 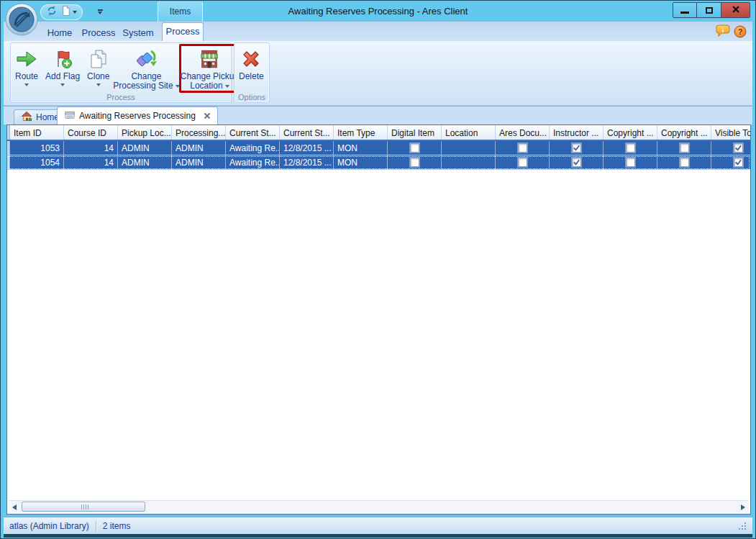 I want to click on titlebar: Items Awaiting Reserves Processing - Are…, so click(x=378, y=12).